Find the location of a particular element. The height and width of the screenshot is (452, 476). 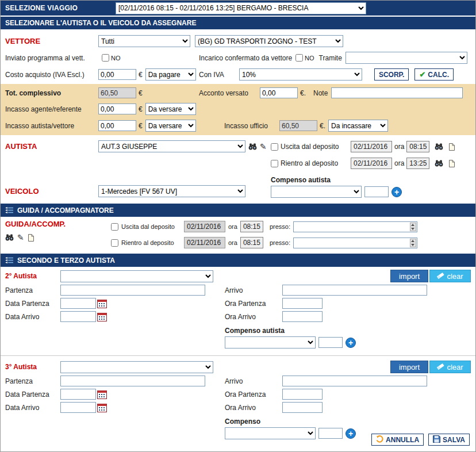

guida-rientro-presso-input is located at coordinates (355, 243).